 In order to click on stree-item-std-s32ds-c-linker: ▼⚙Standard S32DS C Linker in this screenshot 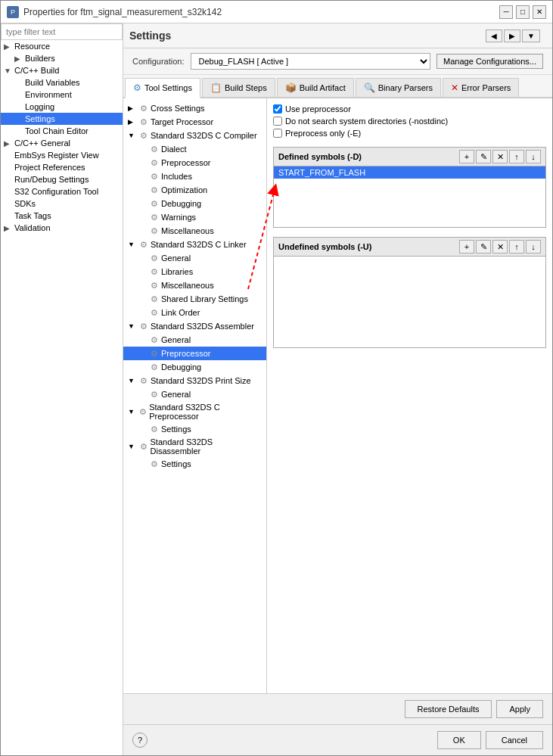, I will do `click(195, 244)`.